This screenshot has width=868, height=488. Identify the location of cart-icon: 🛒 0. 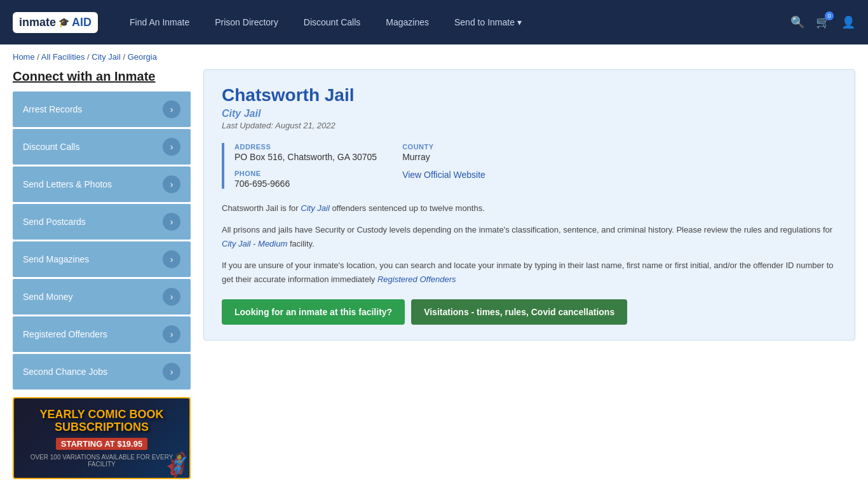
(823, 22).